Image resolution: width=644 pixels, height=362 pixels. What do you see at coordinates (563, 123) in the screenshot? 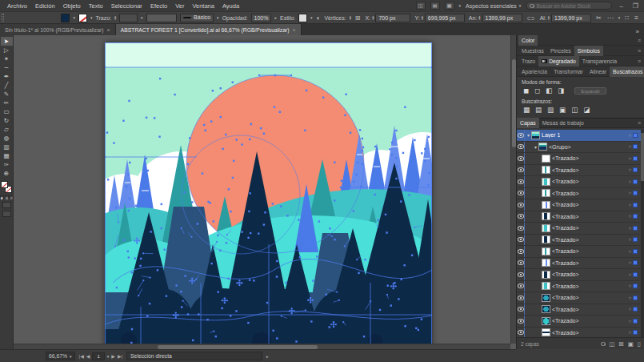
I see `tab-mesas-de-trabajo: Mesas de trabajo` at bounding box center [563, 123].